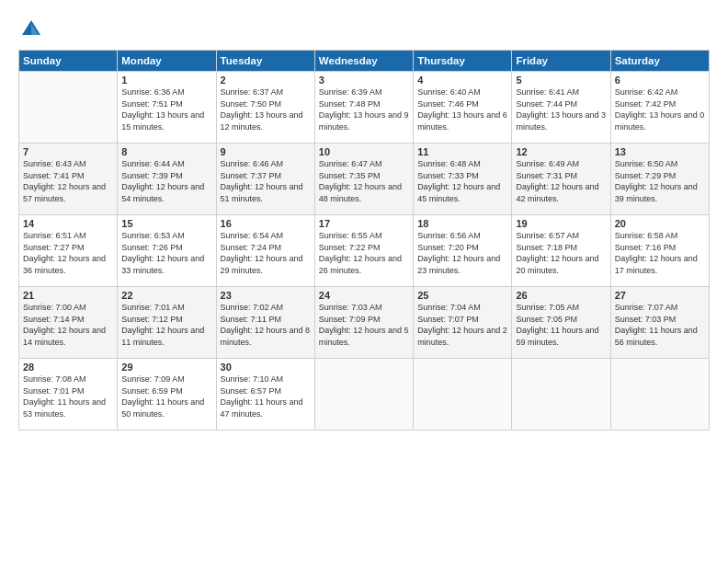  Describe the element at coordinates (265, 61) in the screenshot. I see `weekday-header: Tuesday` at that location.